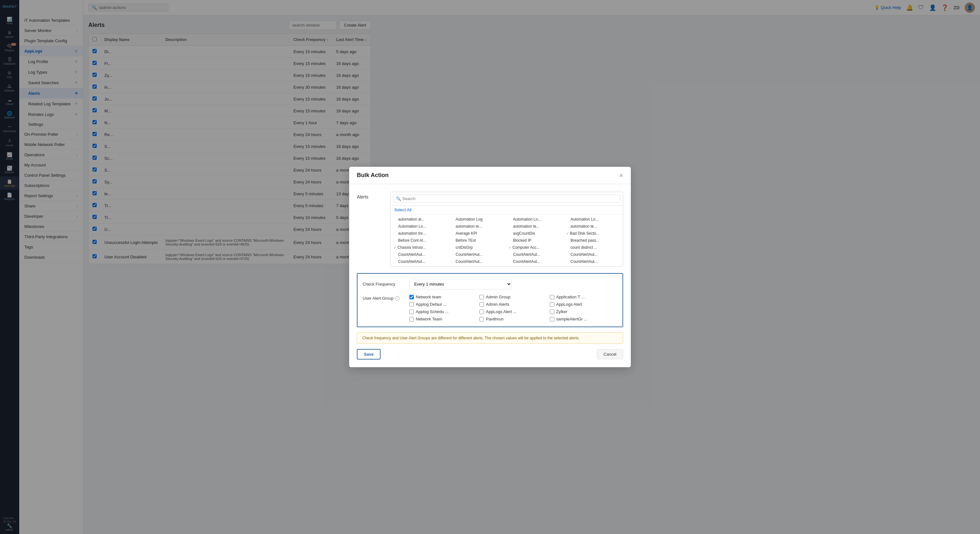  I want to click on search-icon-alerts: 🔍, so click(399, 199).